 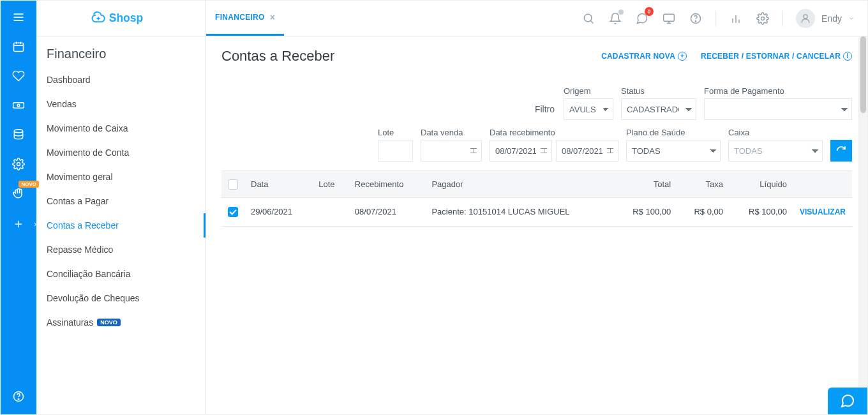 I want to click on datavenda-input, so click(x=451, y=151).